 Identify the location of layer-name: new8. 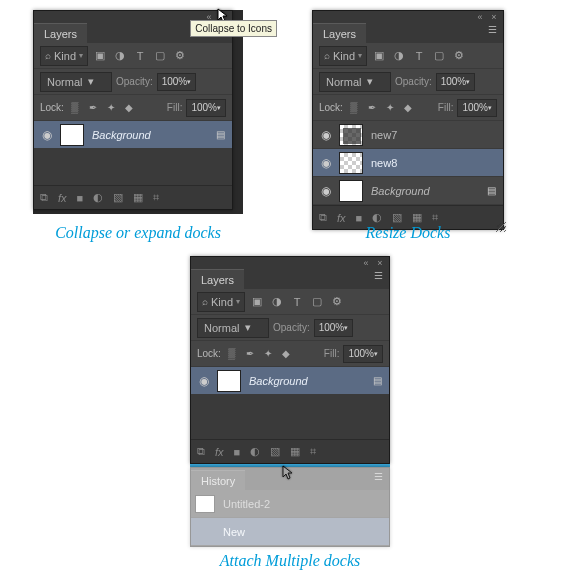
(433, 163).